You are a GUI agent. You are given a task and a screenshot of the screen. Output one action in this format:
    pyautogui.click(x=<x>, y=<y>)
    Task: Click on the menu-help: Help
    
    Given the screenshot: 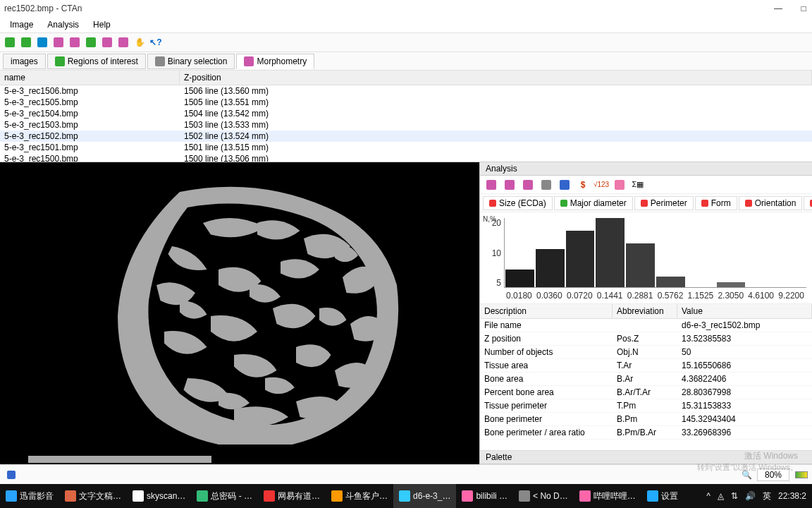 What is the action you would take?
    pyautogui.click(x=102, y=25)
    